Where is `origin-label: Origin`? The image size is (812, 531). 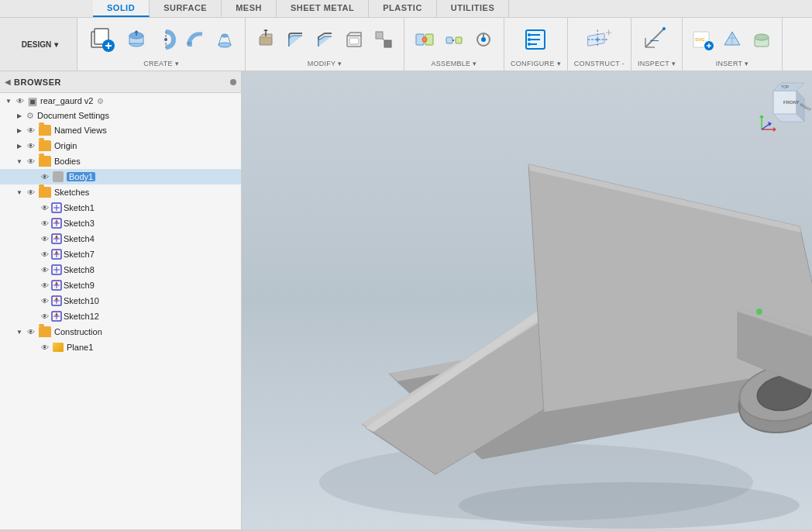
origin-label: Origin is located at coordinates (65, 146).